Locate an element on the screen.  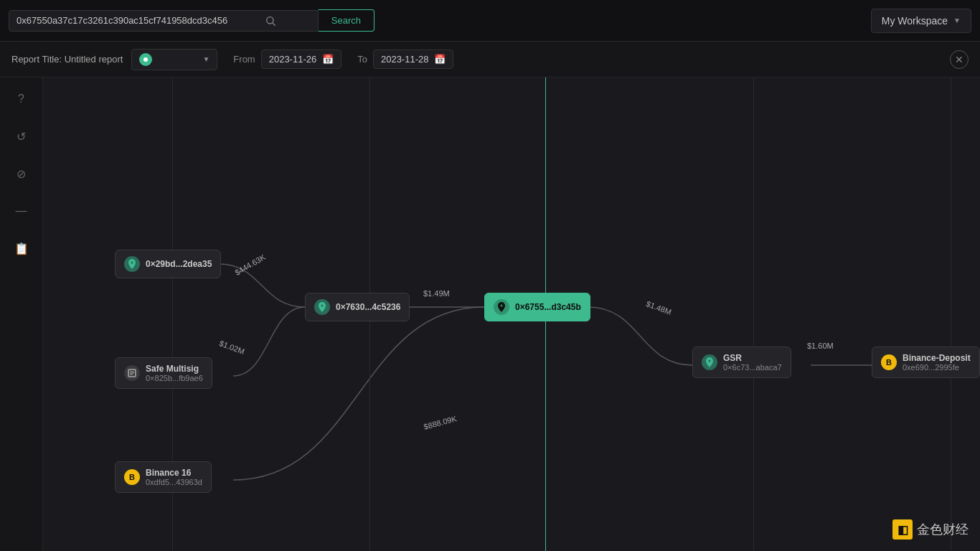
edge-n3-n5 is located at coordinates (359, 393).